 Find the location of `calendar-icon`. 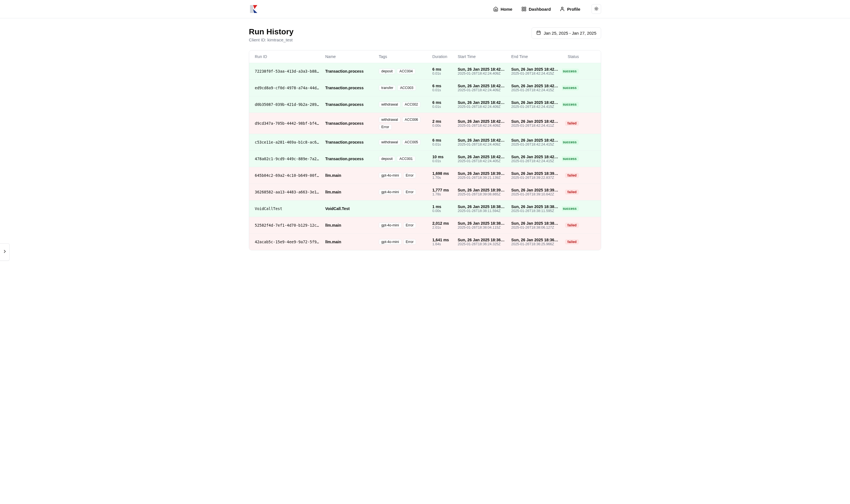

calendar-icon is located at coordinates (538, 33).